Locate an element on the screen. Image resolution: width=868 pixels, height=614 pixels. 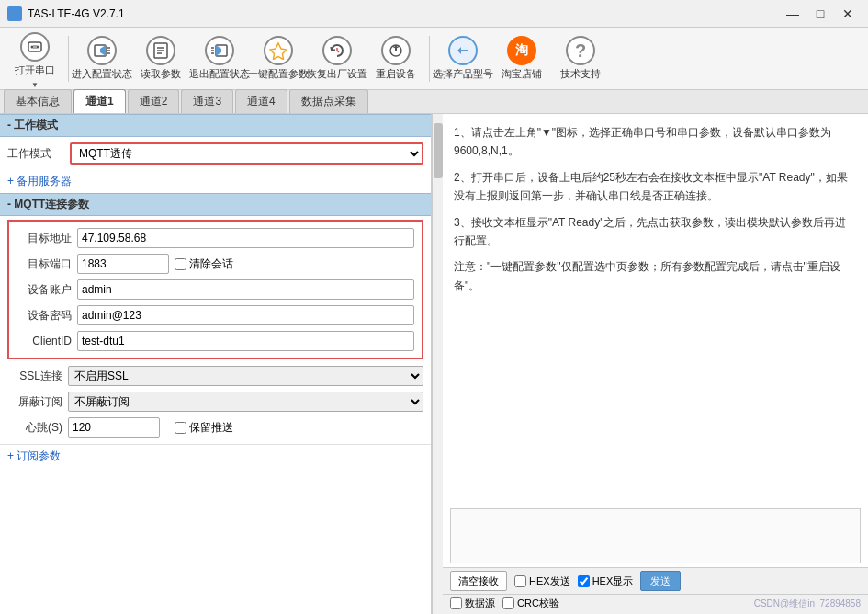
help-line-4: 注意："一键配置参数"仅配置选中页参数；所有参数配置完成后，请点击"重启设备"。 is located at coordinates (656, 276).